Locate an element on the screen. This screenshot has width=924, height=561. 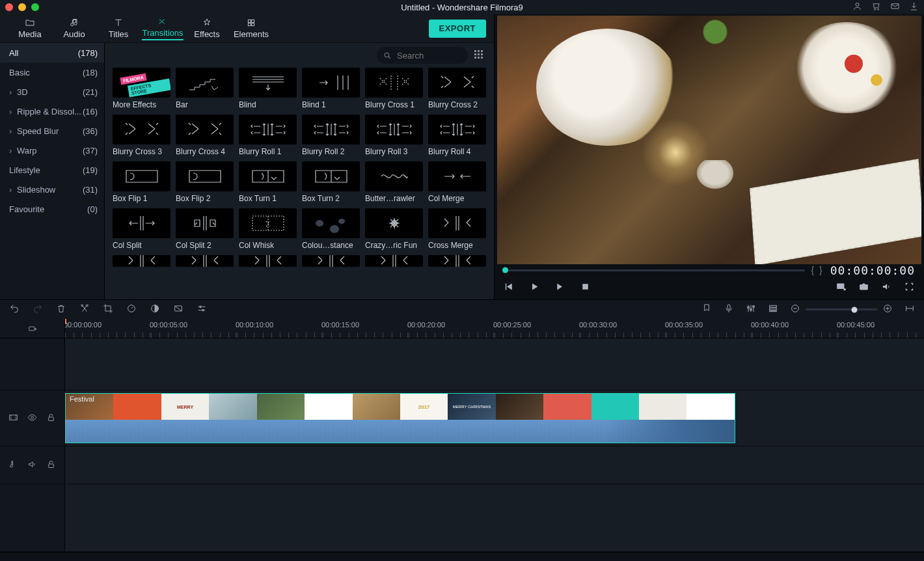
zoom-out-button is located at coordinates (795, 310).